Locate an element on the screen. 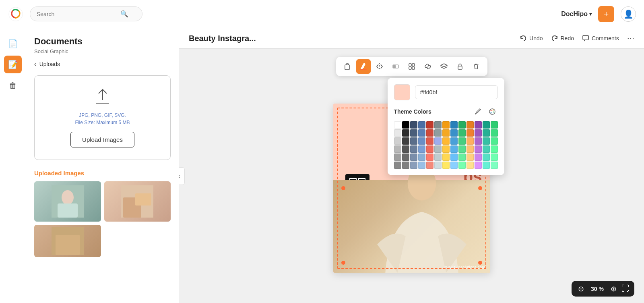  zoom-out-button: ⊖ is located at coordinates (581, 289).